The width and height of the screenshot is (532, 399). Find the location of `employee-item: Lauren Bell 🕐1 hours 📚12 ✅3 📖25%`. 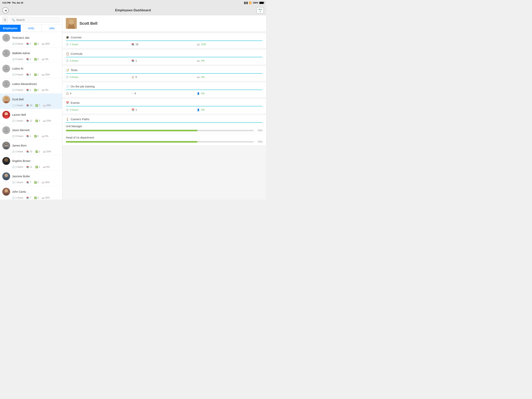

employee-item: Lauren Bell 🕐1 hours 📚12 ✅3 📖25% is located at coordinates (31, 117).